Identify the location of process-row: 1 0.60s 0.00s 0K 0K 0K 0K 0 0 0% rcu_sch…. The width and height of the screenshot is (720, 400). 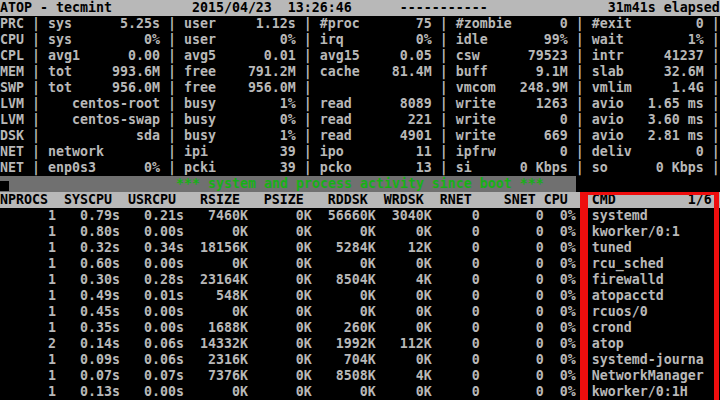
(360, 264).